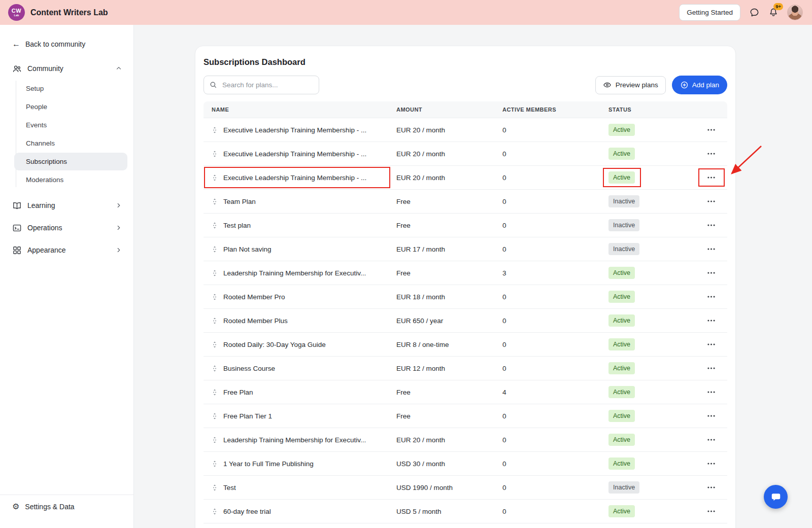 The height and width of the screenshot is (528, 812). Describe the element at coordinates (275, 345) in the screenshot. I see `plan-name: Rooted Daily: 30-Day Yoga Guide` at that location.